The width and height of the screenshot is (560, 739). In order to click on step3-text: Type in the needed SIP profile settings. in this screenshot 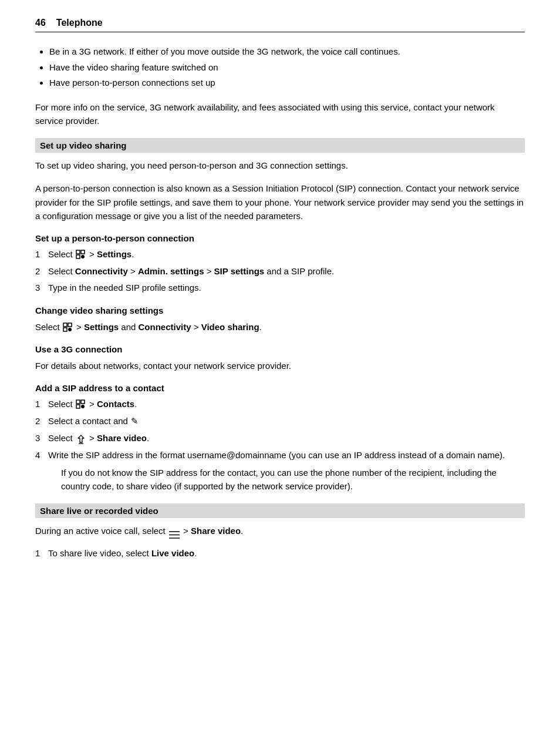, I will do `click(124, 288)`.